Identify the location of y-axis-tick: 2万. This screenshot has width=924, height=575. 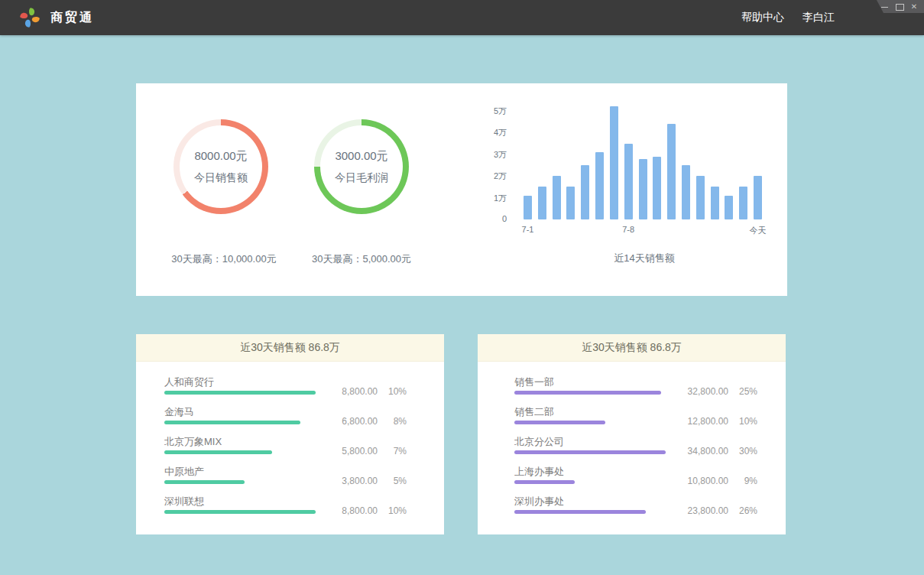
(484, 176).